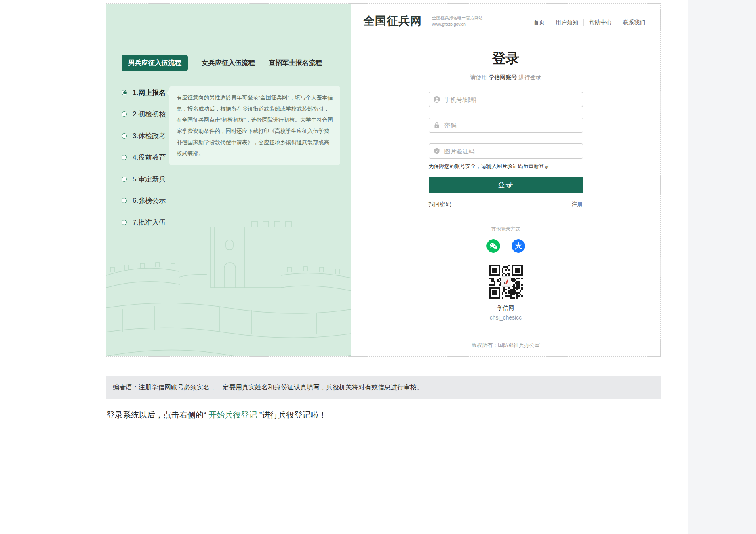 This screenshot has width=756, height=534. Describe the element at coordinates (506, 185) in the screenshot. I see `login-button: 登录` at that location.